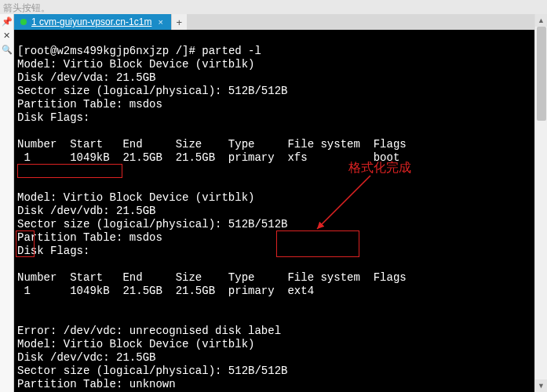  Describe the element at coordinates (212, 278) in the screenshot. I see `vdb-header: Number Start End Size Type File system F…` at that location.